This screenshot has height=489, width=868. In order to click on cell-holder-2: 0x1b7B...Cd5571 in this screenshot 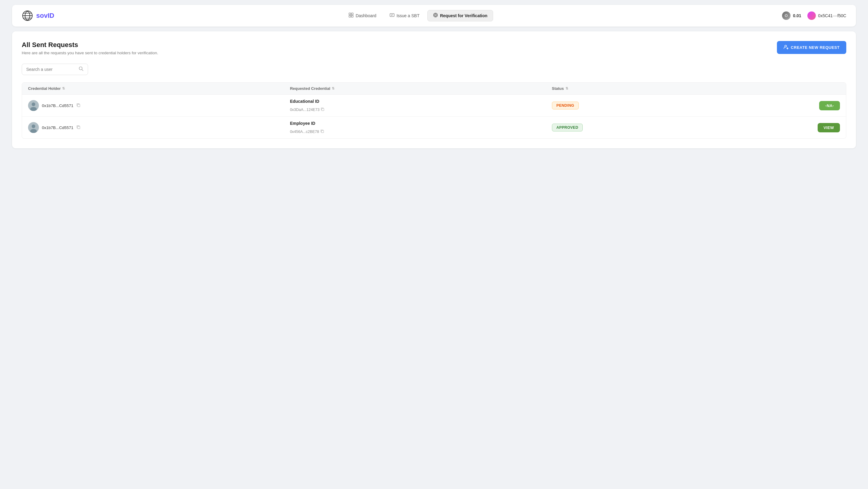, I will do `click(159, 128)`.